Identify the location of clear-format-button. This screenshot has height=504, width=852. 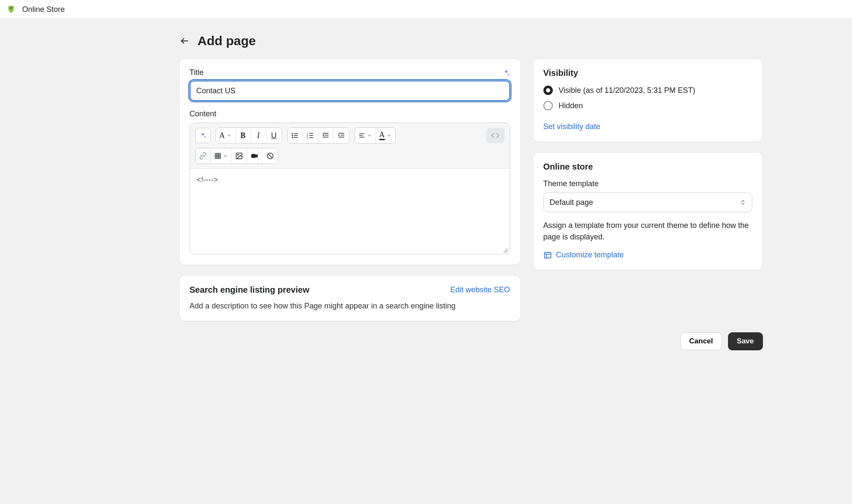
(270, 156).